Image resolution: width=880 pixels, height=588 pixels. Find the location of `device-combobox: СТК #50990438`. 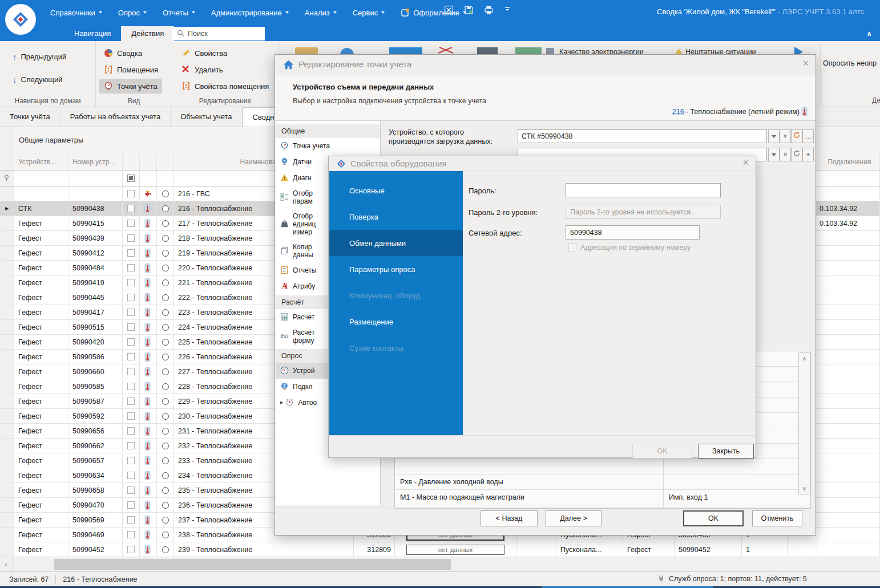

device-combobox: СТК #50990438 is located at coordinates (643, 136).